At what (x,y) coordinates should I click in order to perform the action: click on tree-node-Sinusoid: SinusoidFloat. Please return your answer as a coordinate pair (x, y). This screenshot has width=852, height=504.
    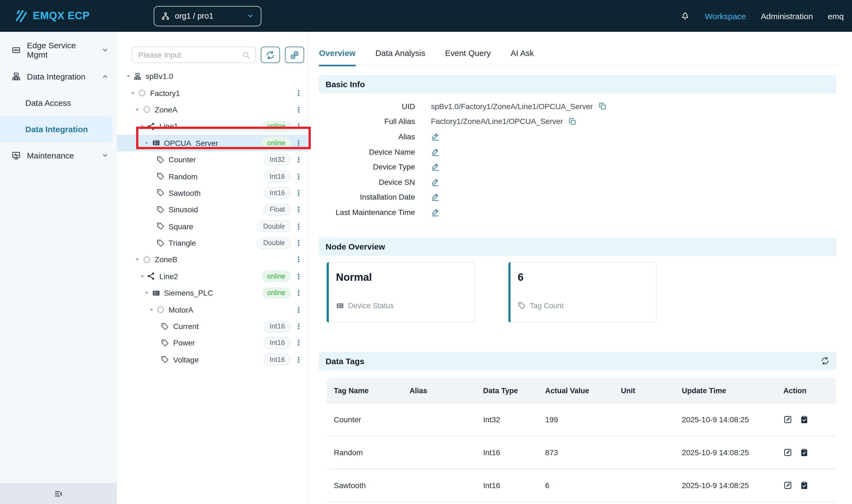
    Looking at the image, I should click on (212, 210).